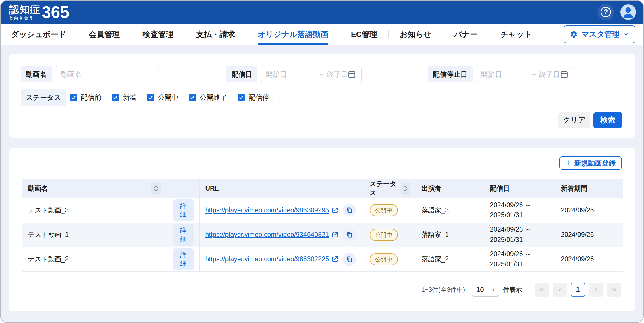 The width and height of the screenshot is (644, 323). Describe the element at coordinates (416, 34) in the screenshot. I see `tab-notices: お知らせ` at that location.